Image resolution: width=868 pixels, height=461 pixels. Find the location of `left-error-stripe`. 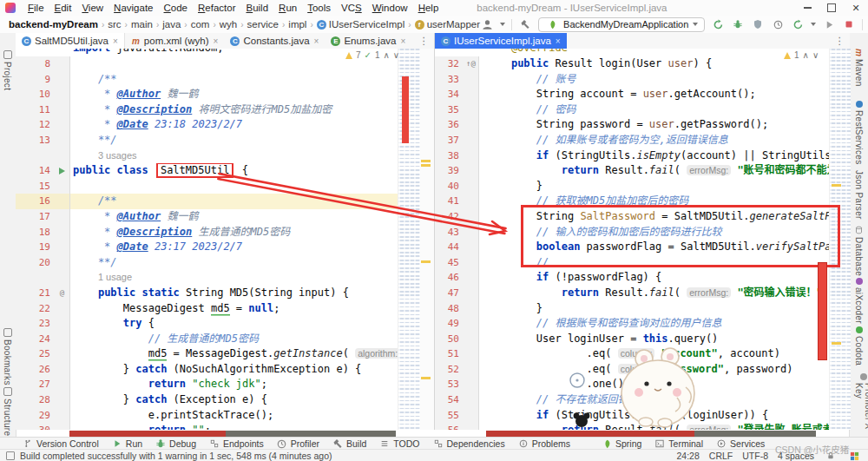

left-error-stripe is located at coordinates (427, 240).